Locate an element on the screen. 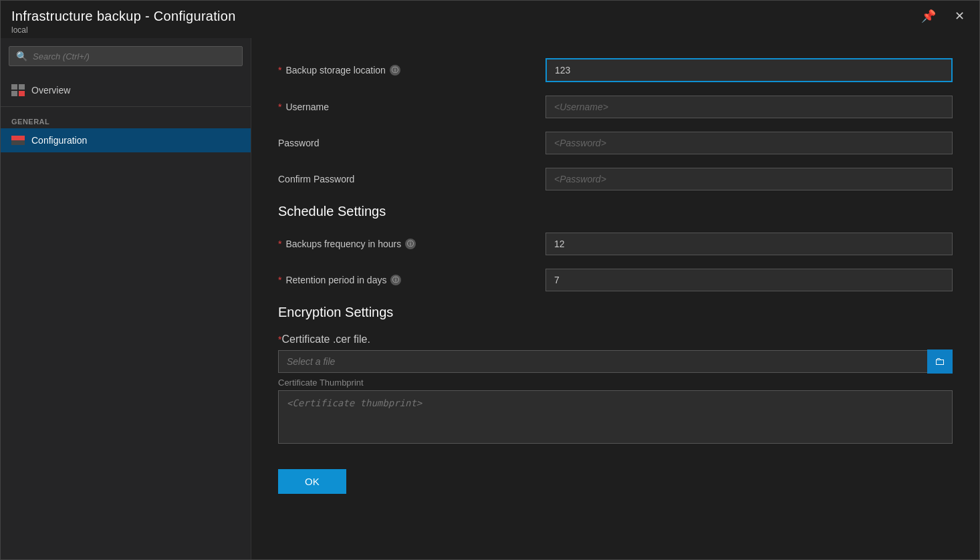 This screenshot has height=560, width=980. confirm-password-row: Confirm Password is located at coordinates (615, 179).